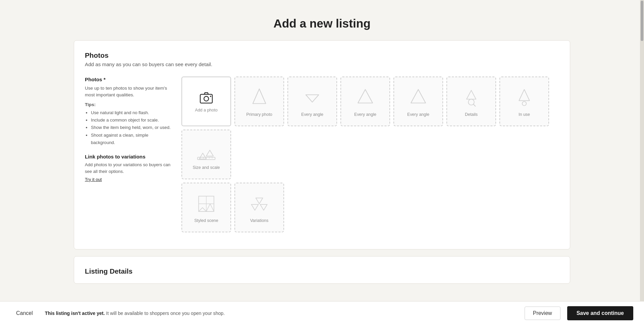 Image resolution: width=644 pixels, height=325 pixels. What do you see at coordinates (131, 120) in the screenshot?
I see `tip-item: Include a common object for scale.` at bounding box center [131, 120].